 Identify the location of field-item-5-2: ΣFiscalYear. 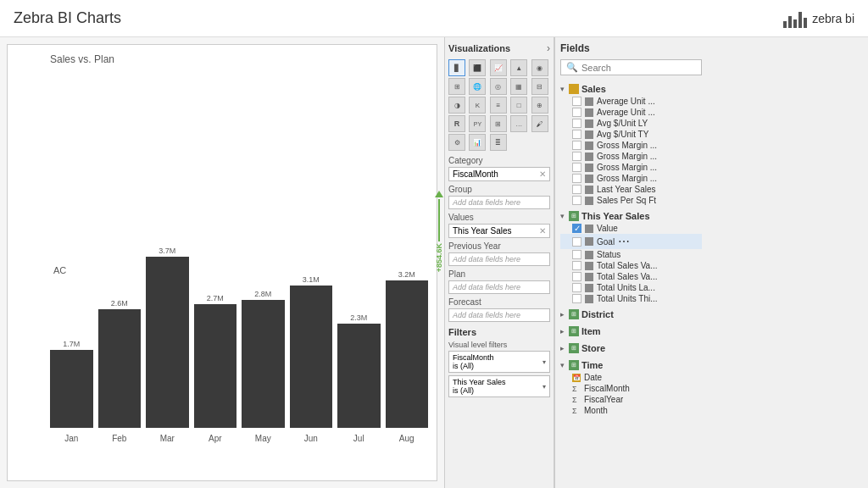
(631, 400).